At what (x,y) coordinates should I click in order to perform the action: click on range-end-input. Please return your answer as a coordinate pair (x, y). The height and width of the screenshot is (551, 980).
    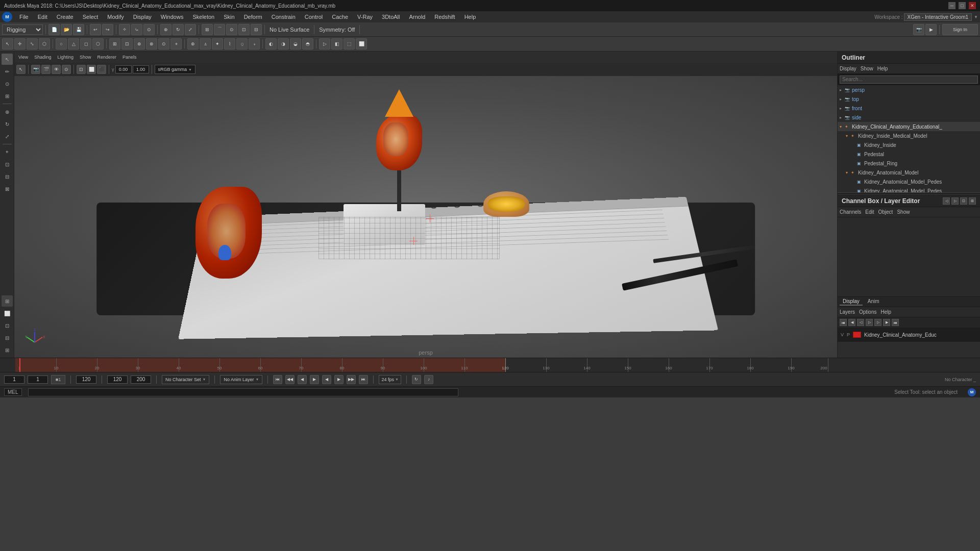
    Looking at the image, I should click on (86, 380).